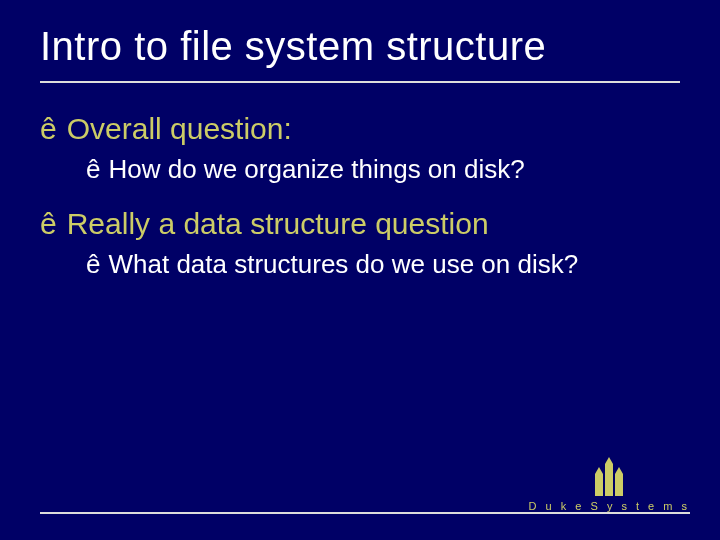 Image resolution: width=720 pixels, height=540 pixels. What do you see at coordinates (278, 224) in the screenshot?
I see `bullet-text: Really a data structure question` at bounding box center [278, 224].